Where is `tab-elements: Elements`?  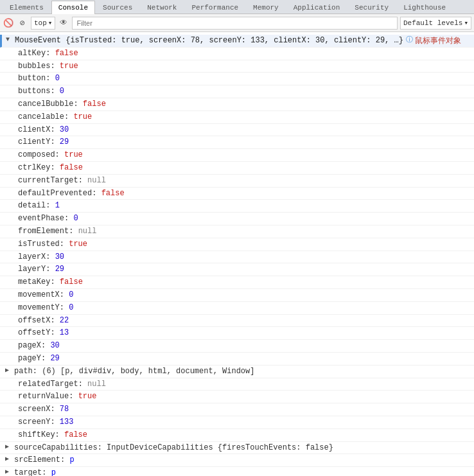 tab-elements: Elements is located at coordinates (27, 7).